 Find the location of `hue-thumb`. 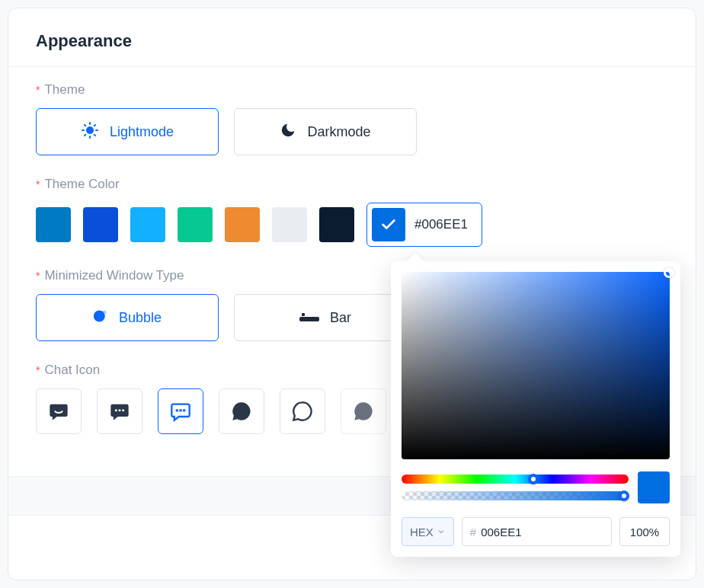

hue-thumb is located at coordinates (533, 479).